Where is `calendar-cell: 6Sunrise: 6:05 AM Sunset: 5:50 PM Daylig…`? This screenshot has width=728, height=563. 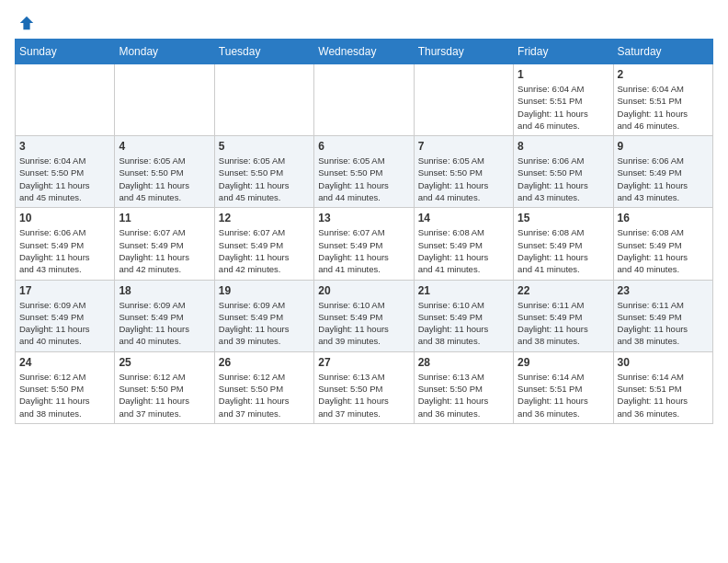
calendar-cell: 6Sunrise: 6:05 AM Sunset: 5:50 PM Daylig… is located at coordinates (364, 172).